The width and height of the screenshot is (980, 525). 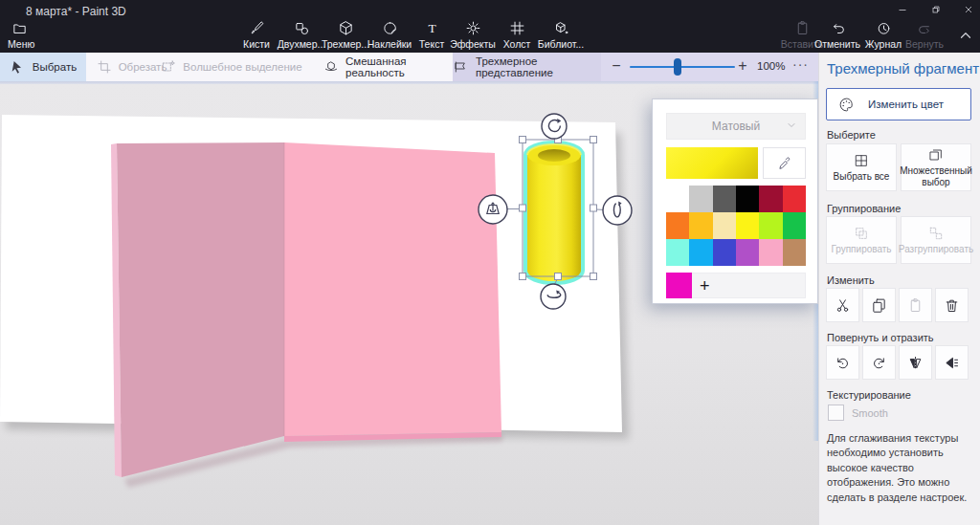 I want to click on more-options-button: ···, so click(x=800, y=64).